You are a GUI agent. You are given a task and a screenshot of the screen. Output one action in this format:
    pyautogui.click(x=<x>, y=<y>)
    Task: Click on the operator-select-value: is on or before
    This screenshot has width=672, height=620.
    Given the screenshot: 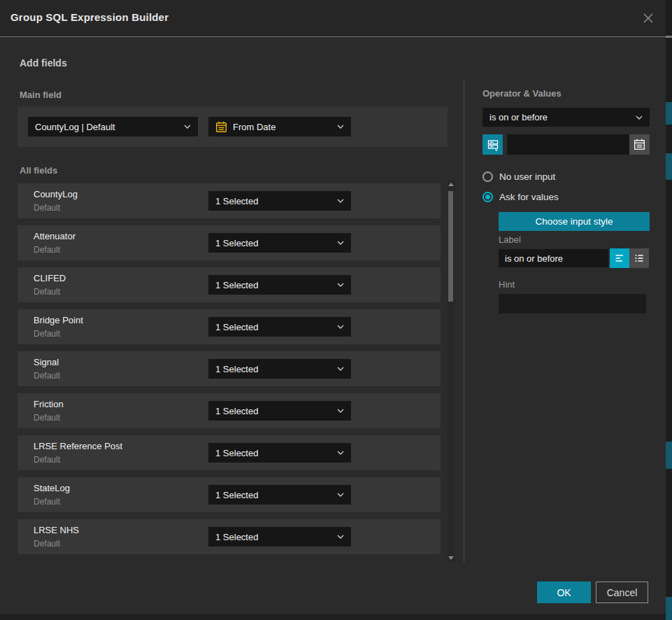 What is the action you would take?
    pyautogui.click(x=519, y=118)
    